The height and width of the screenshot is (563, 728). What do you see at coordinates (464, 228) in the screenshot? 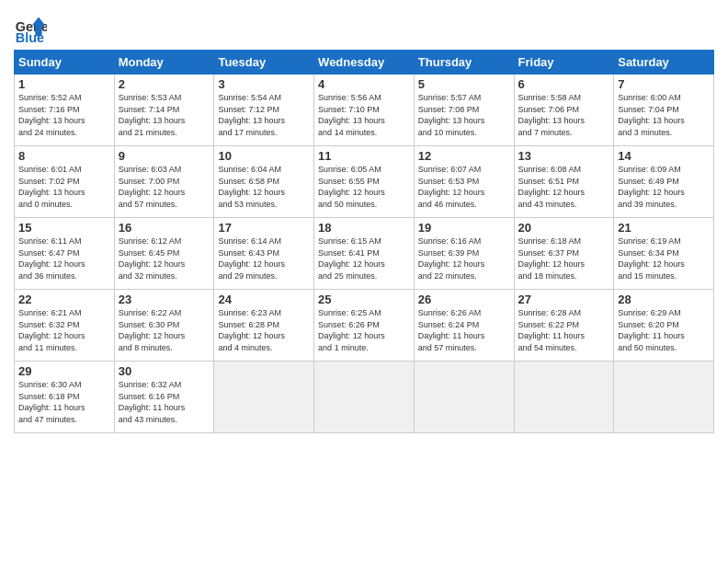
I see `day-number: 19` at bounding box center [464, 228].